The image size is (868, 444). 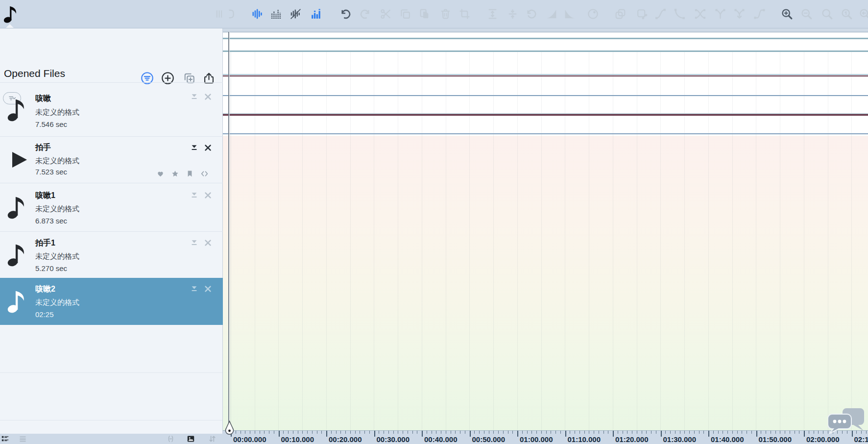 I want to click on redo-button, so click(x=365, y=14).